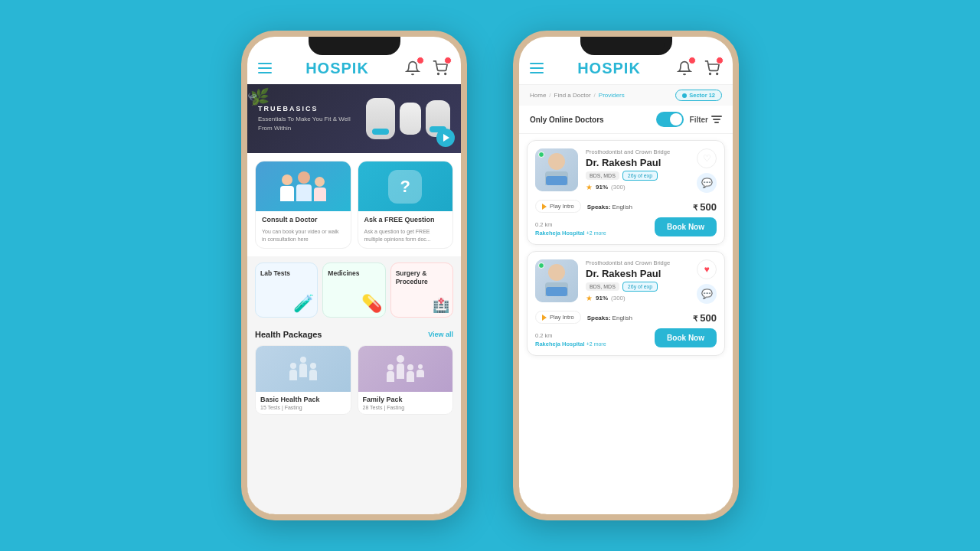 This screenshot has height=551, width=980. Describe the element at coordinates (707, 269) in the screenshot. I see `favorite-button-2: ♥` at that location.